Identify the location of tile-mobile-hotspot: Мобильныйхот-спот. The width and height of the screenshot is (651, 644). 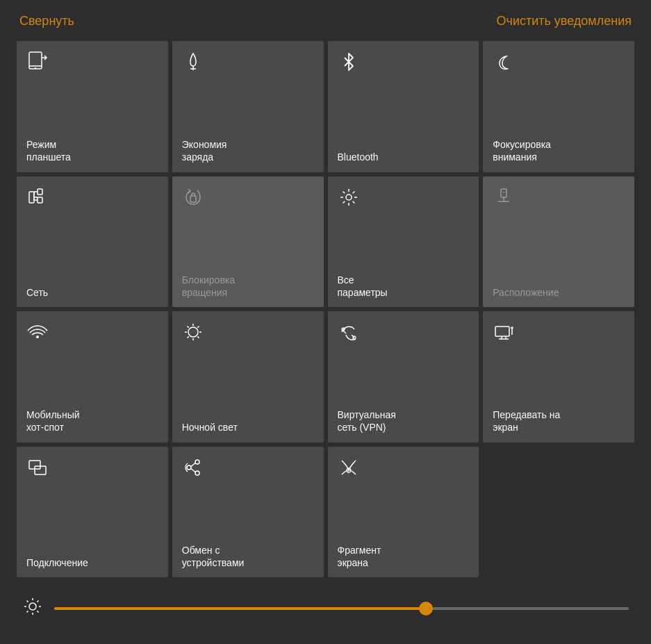
(92, 377).